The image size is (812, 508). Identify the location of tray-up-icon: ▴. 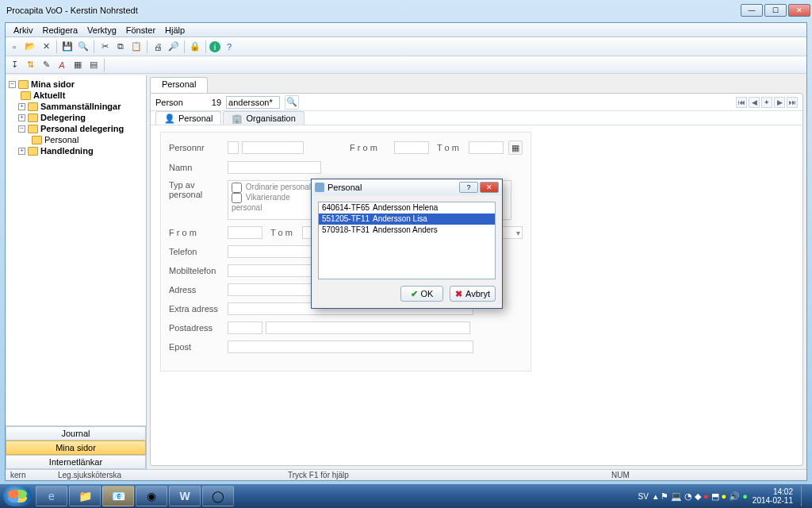
(656, 497).